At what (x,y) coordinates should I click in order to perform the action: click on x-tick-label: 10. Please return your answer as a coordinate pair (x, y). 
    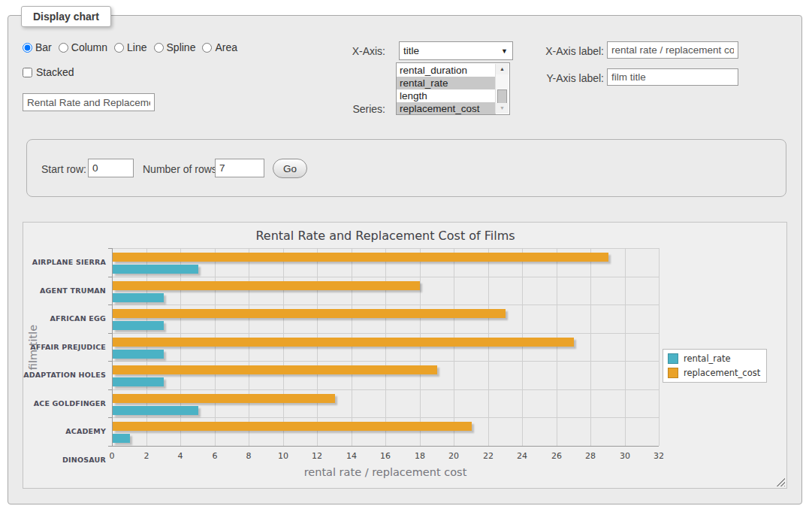
    Looking at the image, I should click on (283, 456).